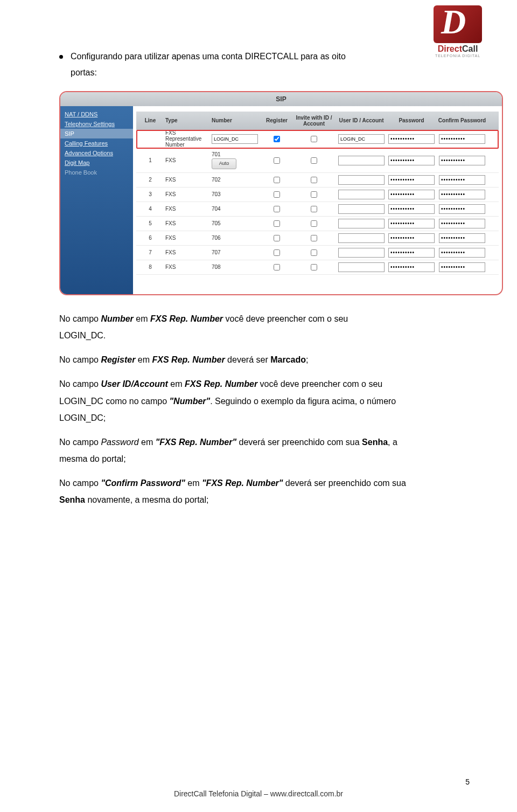 The width and height of the screenshot is (517, 812). I want to click on cell-line: 6, so click(150, 238).